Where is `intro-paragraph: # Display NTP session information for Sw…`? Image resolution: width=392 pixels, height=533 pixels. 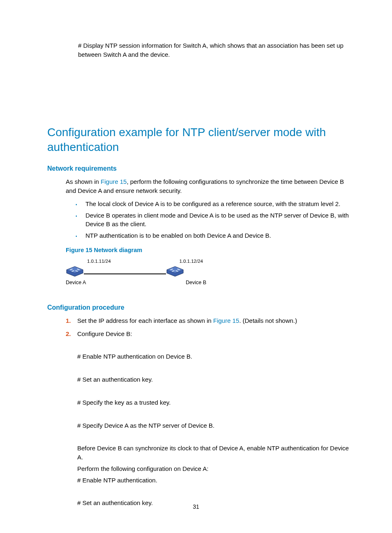 intro-paragraph: # Display NTP session information for Sw… is located at coordinates (217, 50).